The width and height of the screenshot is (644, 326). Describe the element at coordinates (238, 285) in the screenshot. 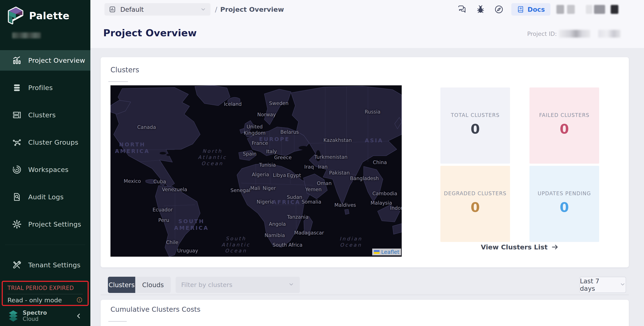

I see `filter-by-clusters-select: Filter by clusters` at that location.